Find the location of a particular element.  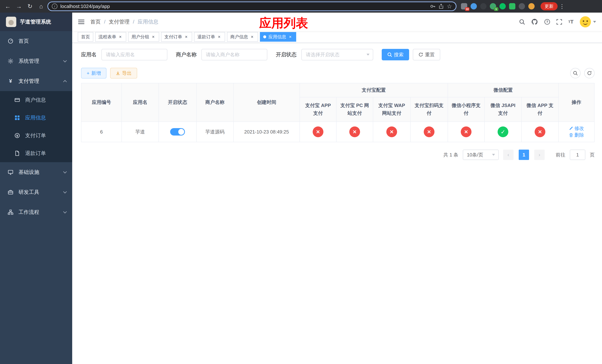

url-text: localhost:1024/pay/app is located at coordinates (244, 6).